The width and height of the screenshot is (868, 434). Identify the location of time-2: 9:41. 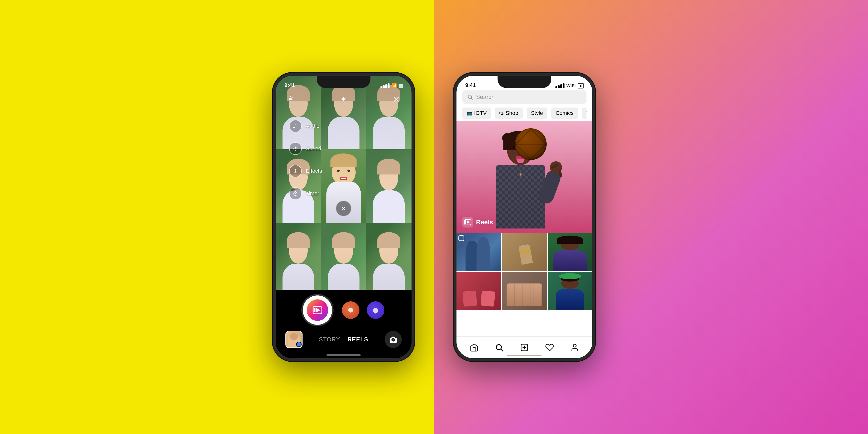
(470, 86).